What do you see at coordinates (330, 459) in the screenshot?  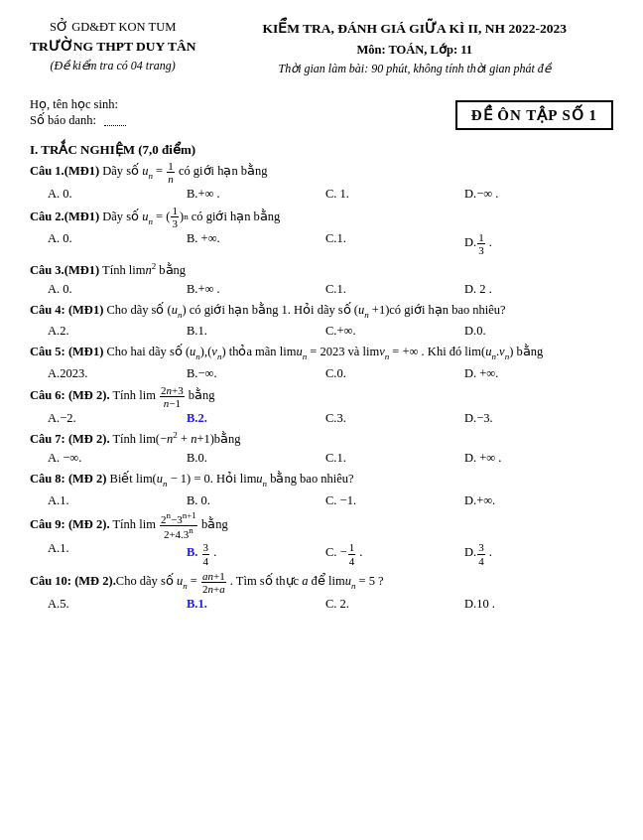 I see `q7-options: A. −∞. B.0. C.1. D. +∞ .` at bounding box center [330, 459].